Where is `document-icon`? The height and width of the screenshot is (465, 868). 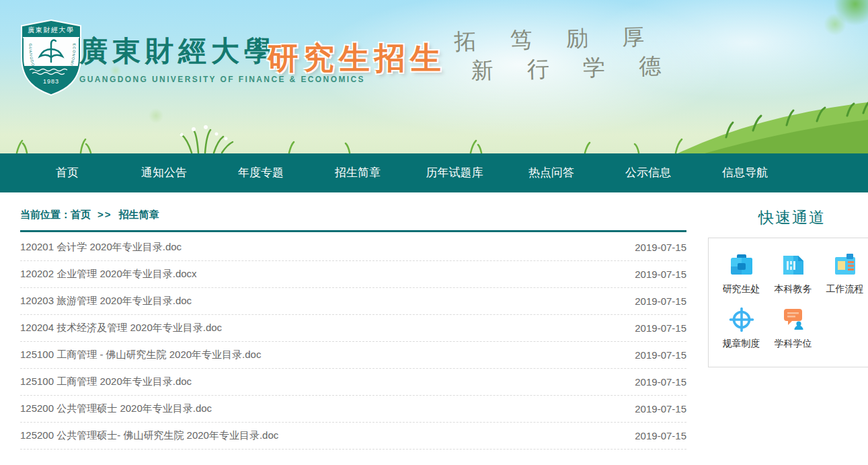
document-icon is located at coordinates (793, 265).